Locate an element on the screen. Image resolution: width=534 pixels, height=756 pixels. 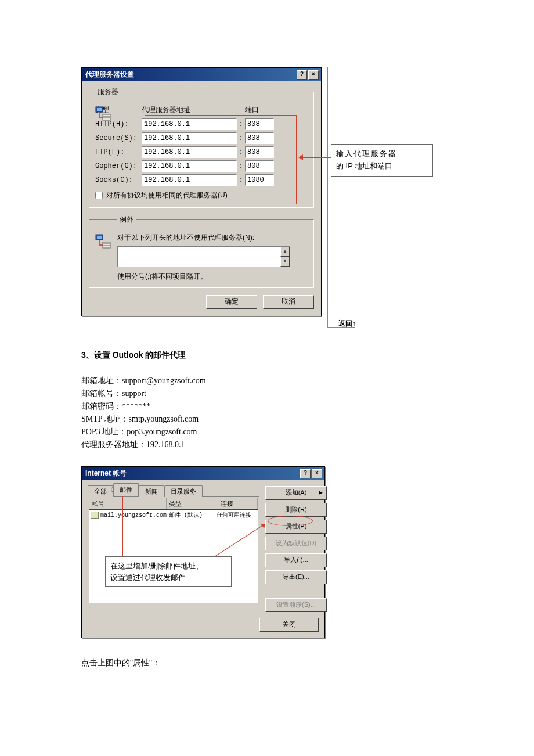
dialog-title: Internet 帐号 is located at coordinates (106, 474).